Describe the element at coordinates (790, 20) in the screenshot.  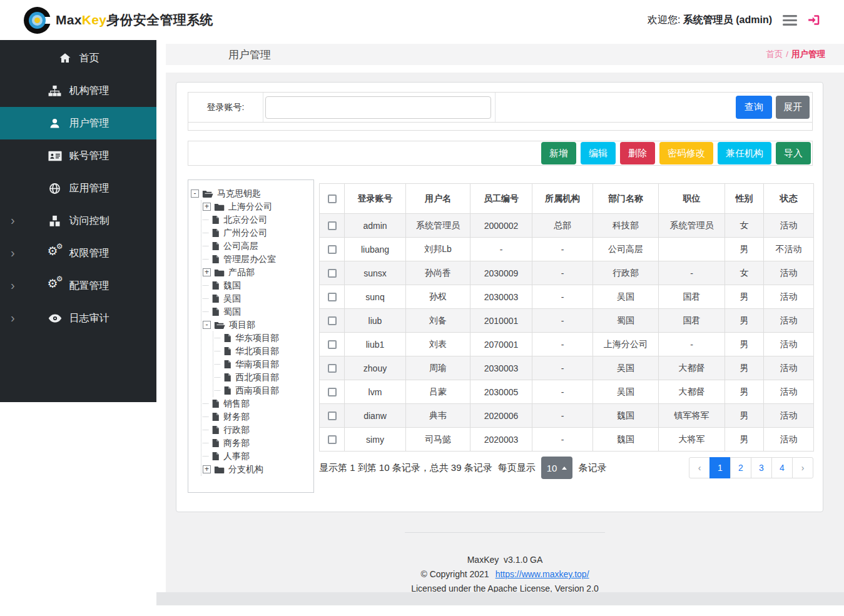
I see `menu-toggle-icon` at that location.